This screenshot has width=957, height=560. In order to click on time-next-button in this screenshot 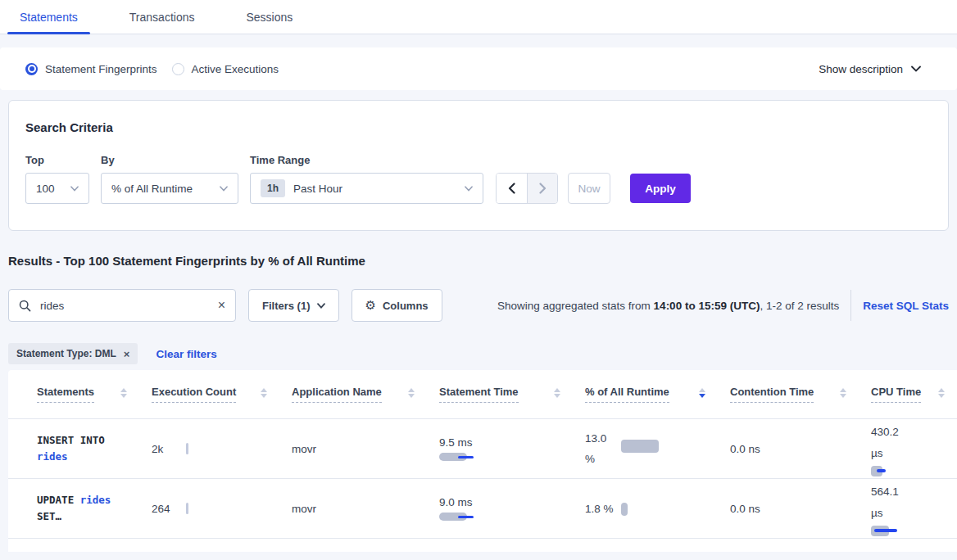, I will do `click(542, 188)`.